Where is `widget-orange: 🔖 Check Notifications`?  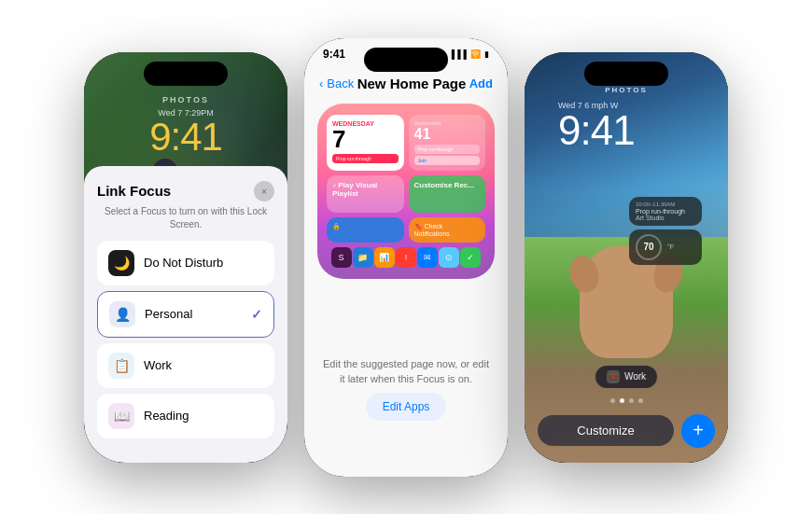 widget-orange: 🔖 Check Notifications is located at coordinates (448, 229).